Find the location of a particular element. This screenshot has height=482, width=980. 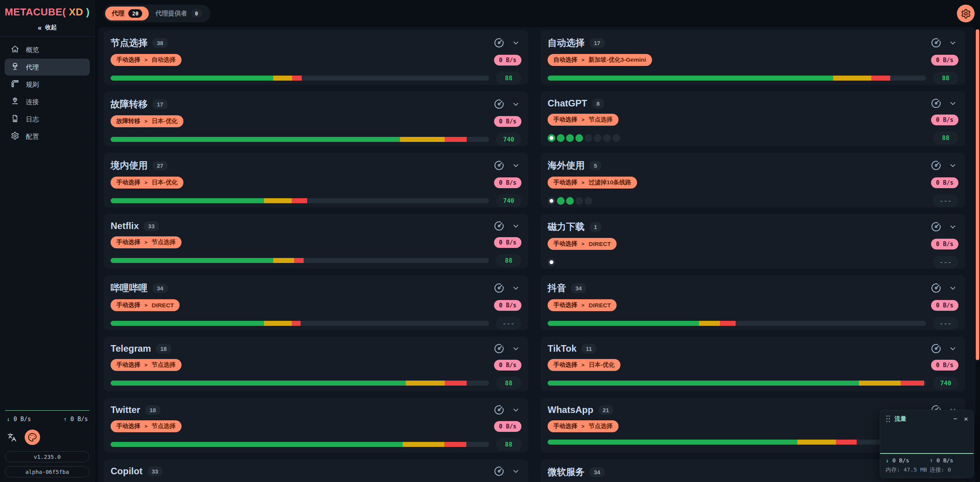

version-button: v1.235.0 is located at coordinates (47, 457).